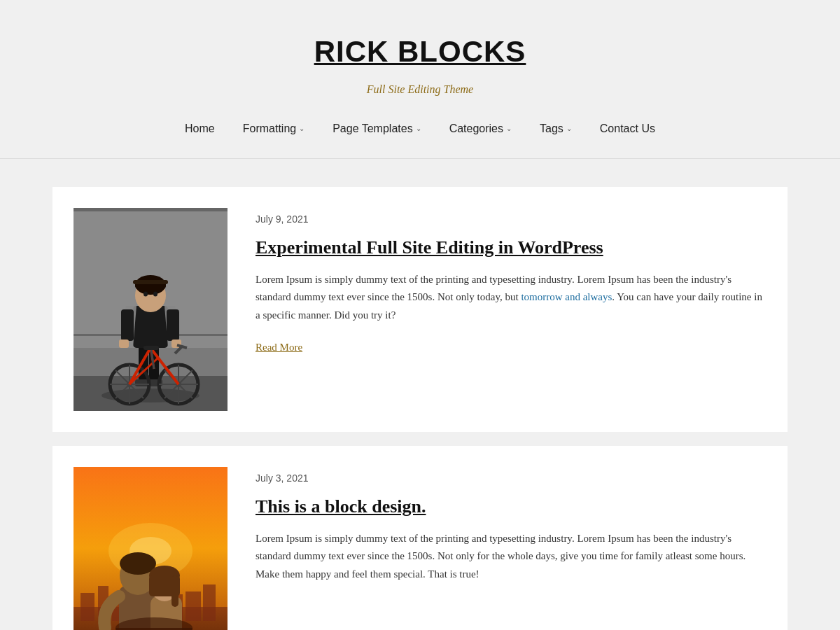 The image size is (840, 630). I want to click on post-content-1: July 9, 2021 Experimental Full Site Edit…, so click(511, 281).